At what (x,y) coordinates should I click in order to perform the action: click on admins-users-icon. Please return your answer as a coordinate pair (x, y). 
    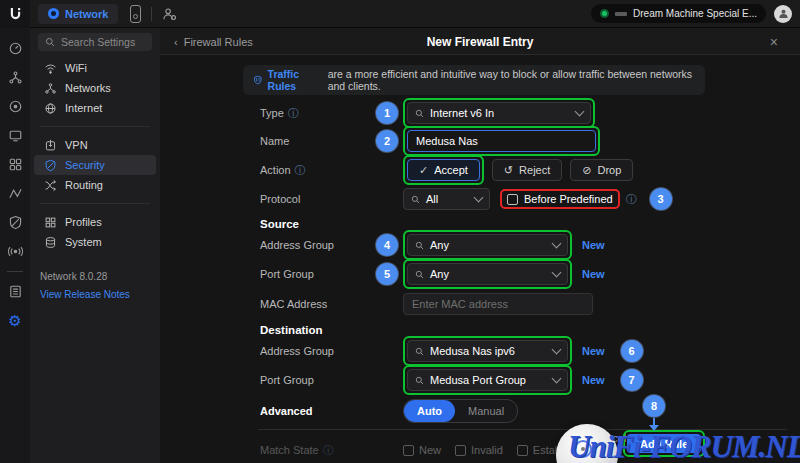
    Looking at the image, I should click on (170, 14).